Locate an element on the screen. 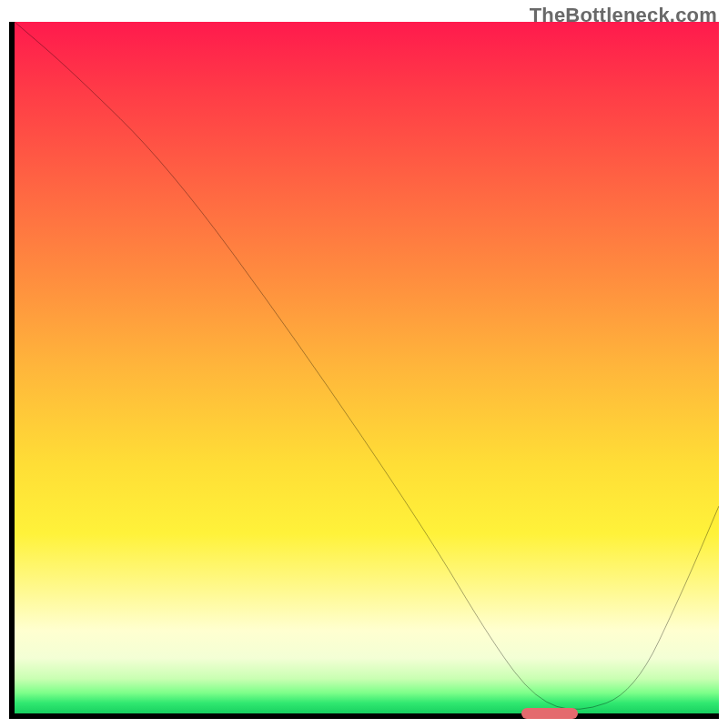  optimum-marker is located at coordinates (550, 713).